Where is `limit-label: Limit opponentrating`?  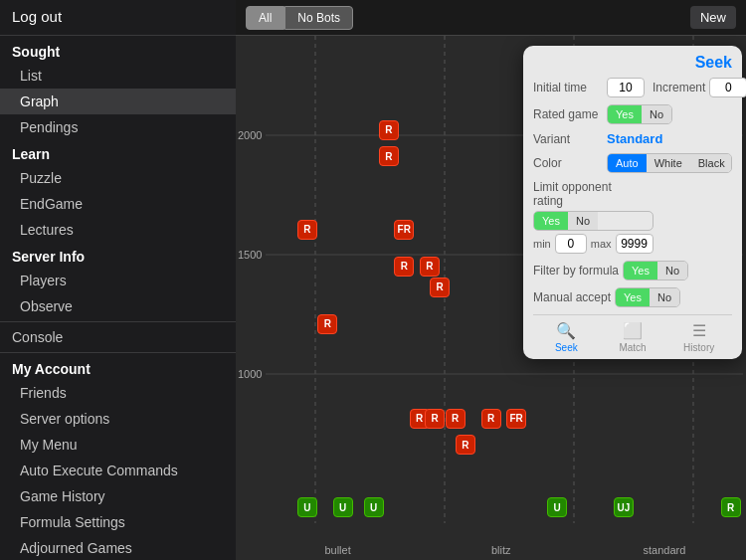 limit-label: Limit opponentrating is located at coordinates (578, 194).